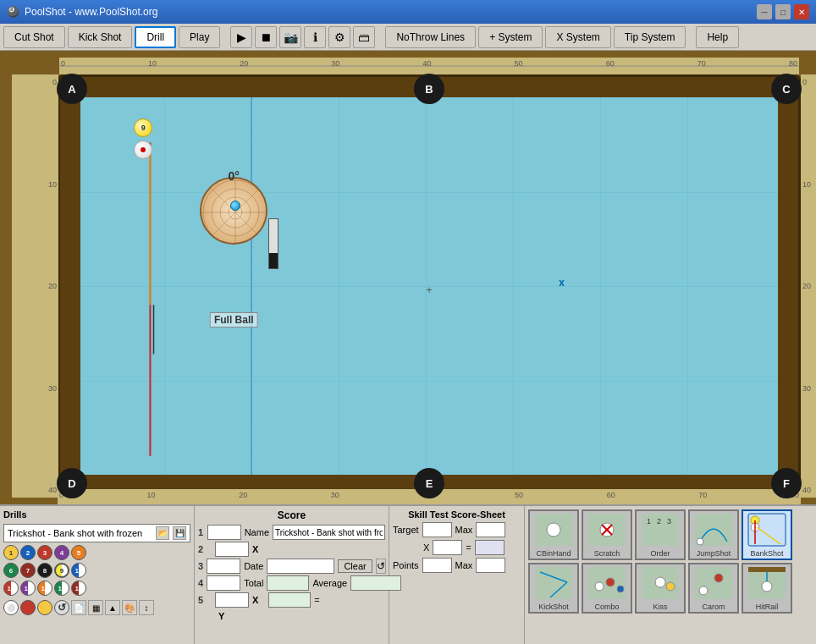  What do you see at coordinates (339, 37) in the screenshot?
I see `settings-icon-button: ⚙` at bounding box center [339, 37].